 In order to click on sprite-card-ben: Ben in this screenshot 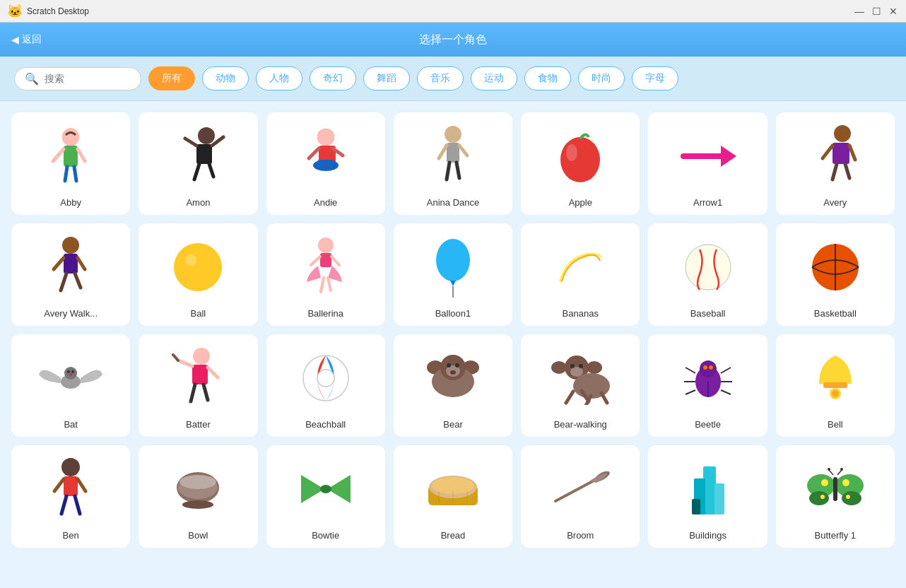, I will do `click(71, 496)`.